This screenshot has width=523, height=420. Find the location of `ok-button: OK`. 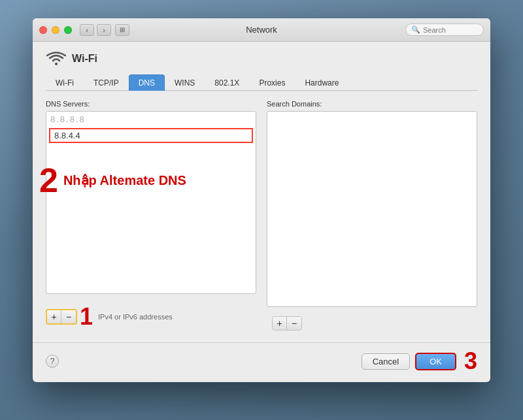

ok-button: OK is located at coordinates (435, 362).